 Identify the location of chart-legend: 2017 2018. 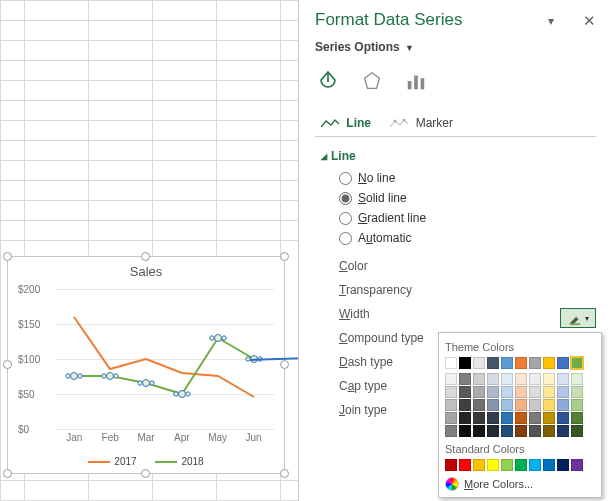
(146, 462).